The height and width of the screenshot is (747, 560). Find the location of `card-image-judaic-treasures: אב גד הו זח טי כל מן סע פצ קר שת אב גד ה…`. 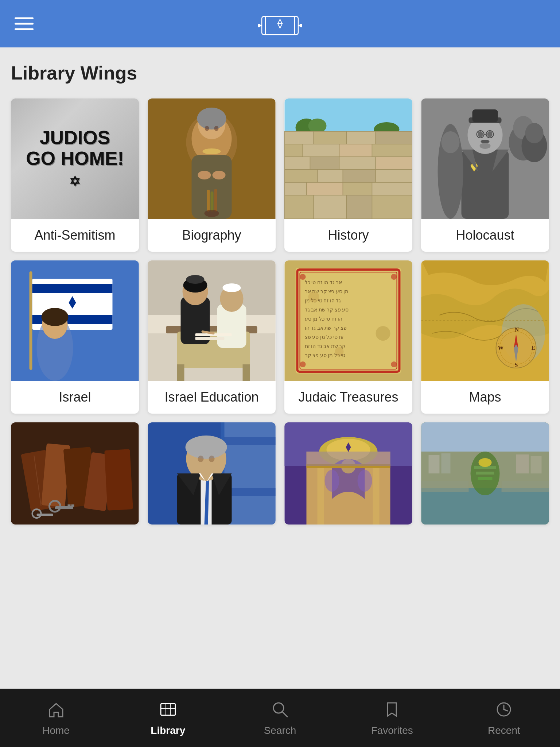

card-image-judaic-treasures: אב גד הו זח טי כל מן סע פצ קר שת אב גד ה… is located at coordinates (349, 321).